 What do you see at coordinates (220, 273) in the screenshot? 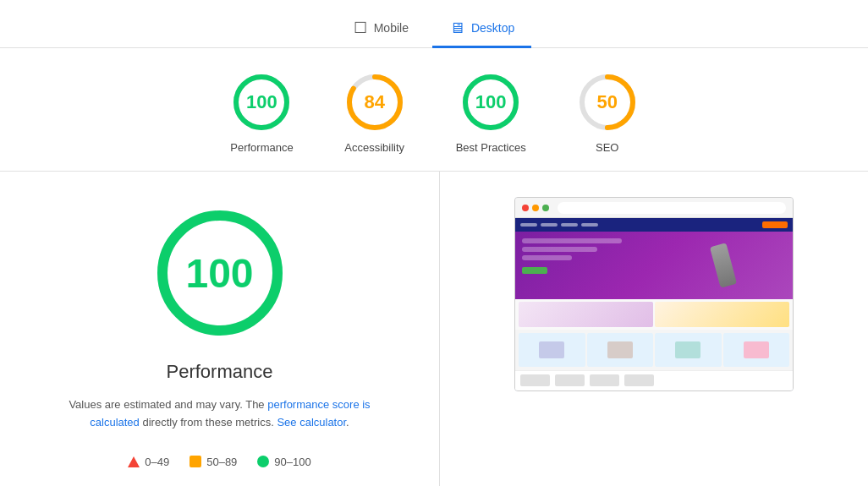
I see `big-score-circle: 100` at bounding box center [220, 273].